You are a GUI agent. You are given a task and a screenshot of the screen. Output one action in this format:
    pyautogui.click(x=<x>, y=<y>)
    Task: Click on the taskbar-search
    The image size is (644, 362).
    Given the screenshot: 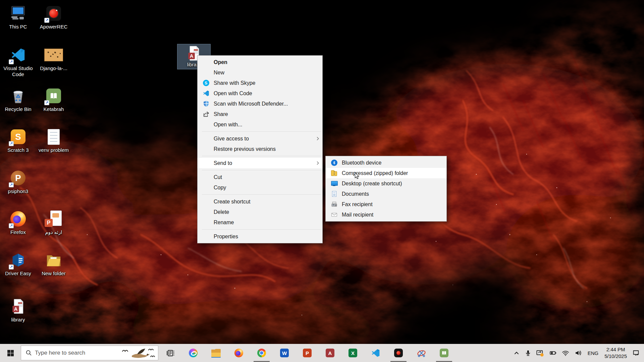 What is the action you would take?
    pyautogui.click(x=90, y=353)
    